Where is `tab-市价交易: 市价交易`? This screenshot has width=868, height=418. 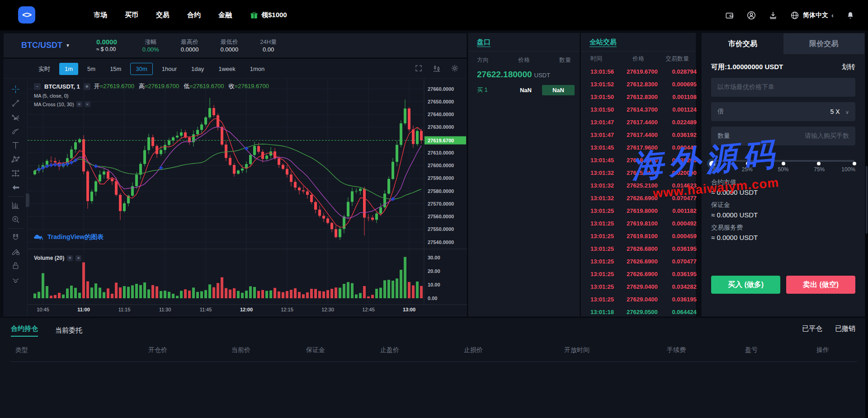 tab-市价交易: 市价交易 is located at coordinates (743, 44).